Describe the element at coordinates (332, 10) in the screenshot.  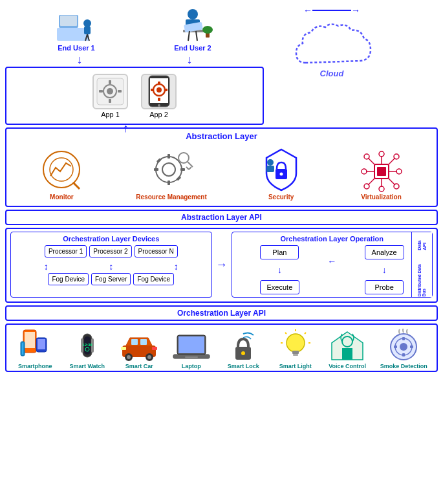
I see `cloud-connector-line` at that location.